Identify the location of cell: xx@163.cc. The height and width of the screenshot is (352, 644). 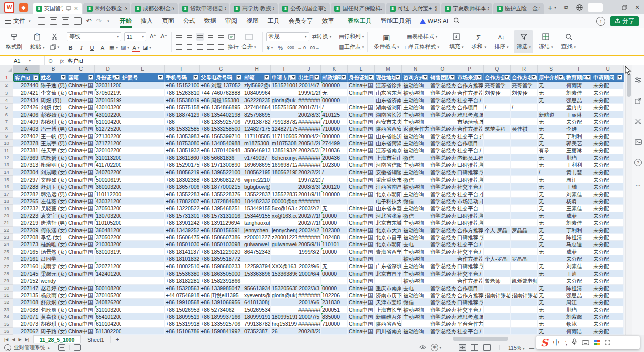
(284, 216).